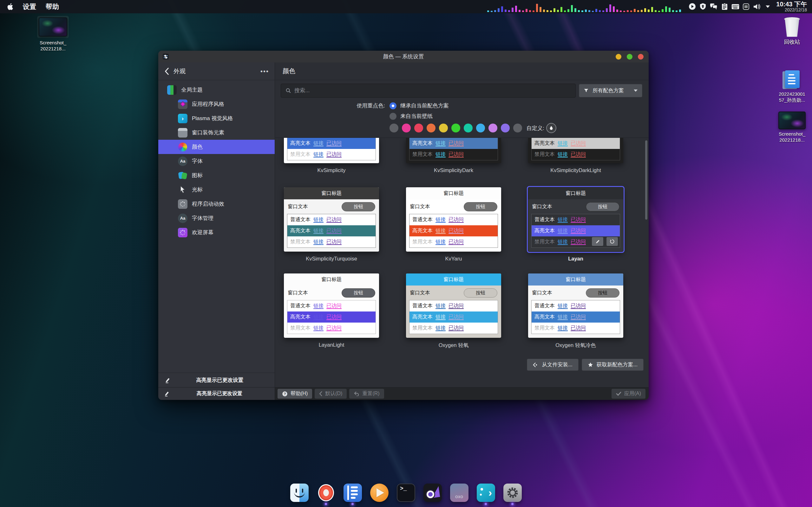  What do you see at coordinates (433, 493) in the screenshot?
I see `kdenlive-icon` at bounding box center [433, 493].